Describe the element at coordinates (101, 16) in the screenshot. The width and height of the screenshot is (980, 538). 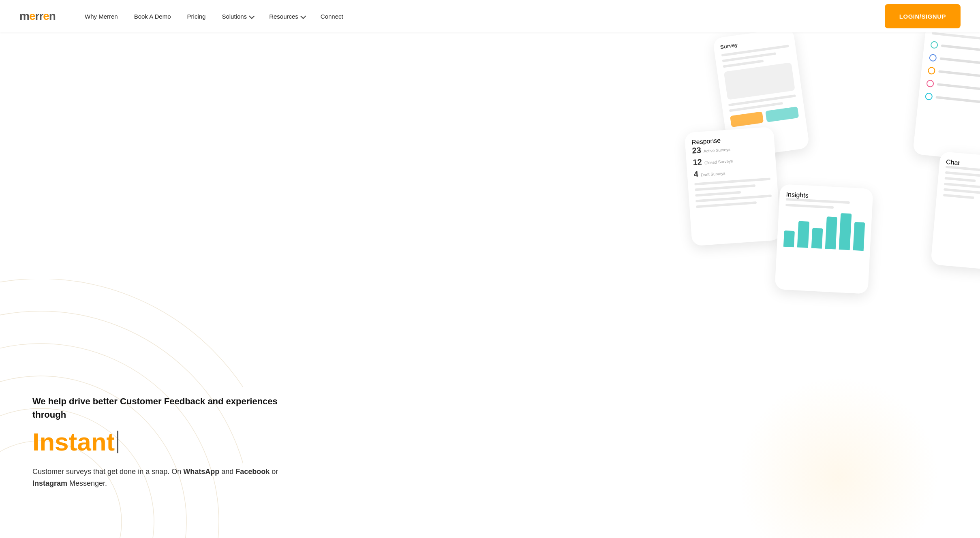
I see `nav-why-merren: Why Merren` at that location.